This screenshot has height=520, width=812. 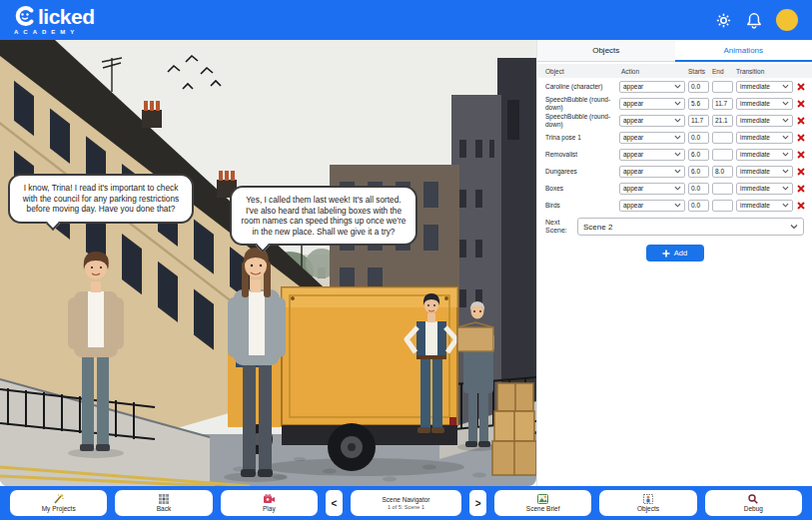 I want to click on animation-row: Dungarees appear immediate, so click(x=675, y=172).